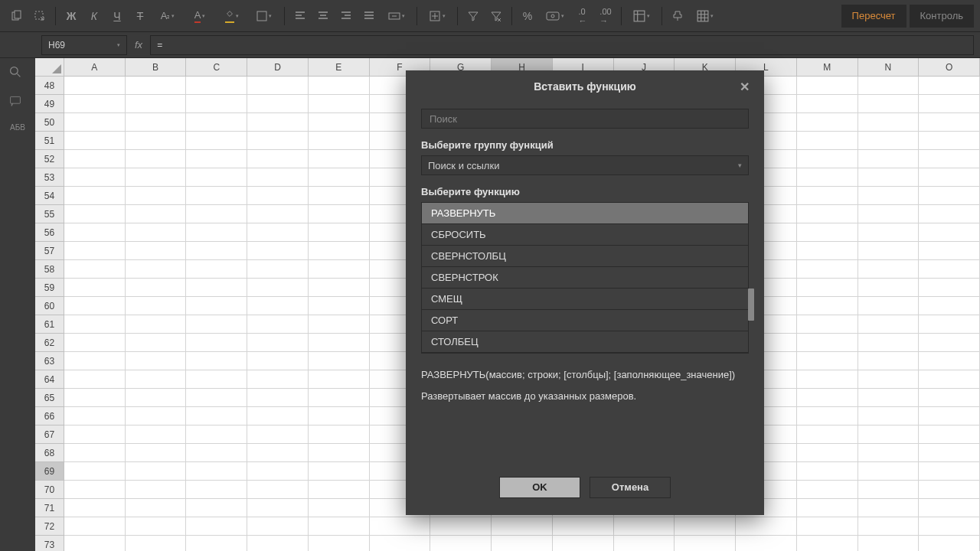 Image resolution: width=980 pixels, height=551 pixels. I want to click on function-search-input, so click(585, 119).